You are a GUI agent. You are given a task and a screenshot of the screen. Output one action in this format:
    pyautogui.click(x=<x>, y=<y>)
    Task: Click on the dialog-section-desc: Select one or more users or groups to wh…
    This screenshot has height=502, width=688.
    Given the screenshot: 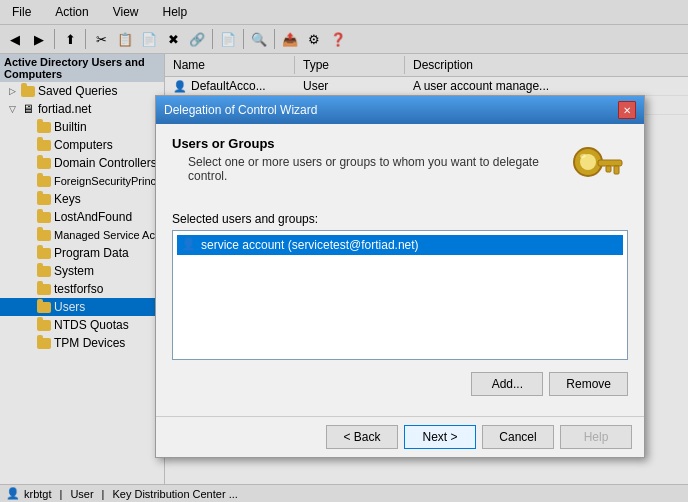 What is the action you would take?
    pyautogui.click(x=364, y=169)
    